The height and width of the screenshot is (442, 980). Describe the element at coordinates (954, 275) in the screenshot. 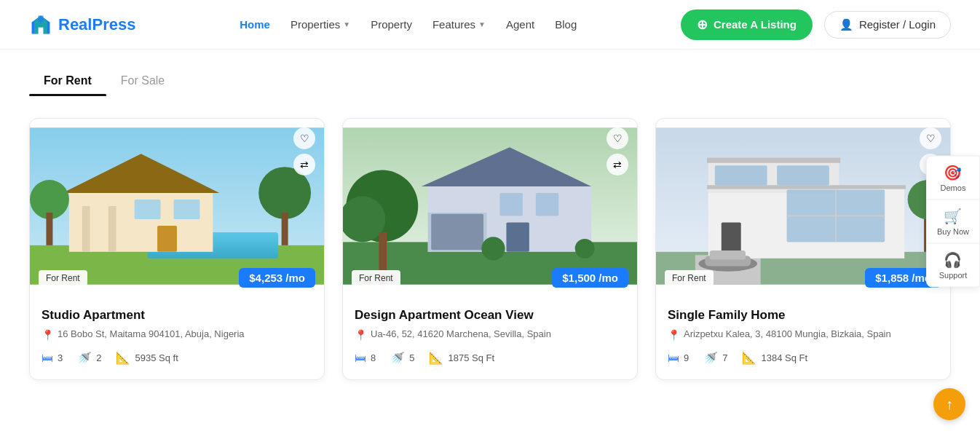

I see `widget-support-label: Support` at that location.